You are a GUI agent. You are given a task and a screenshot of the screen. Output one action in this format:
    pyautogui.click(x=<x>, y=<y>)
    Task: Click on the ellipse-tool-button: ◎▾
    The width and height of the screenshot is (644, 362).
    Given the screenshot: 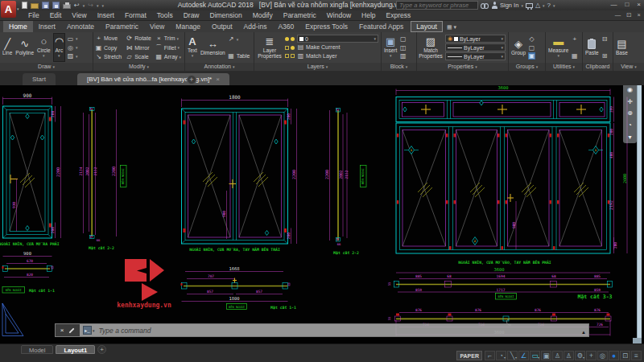 What is the action you would take?
    pyautogui.click(x=72, y=48)
    